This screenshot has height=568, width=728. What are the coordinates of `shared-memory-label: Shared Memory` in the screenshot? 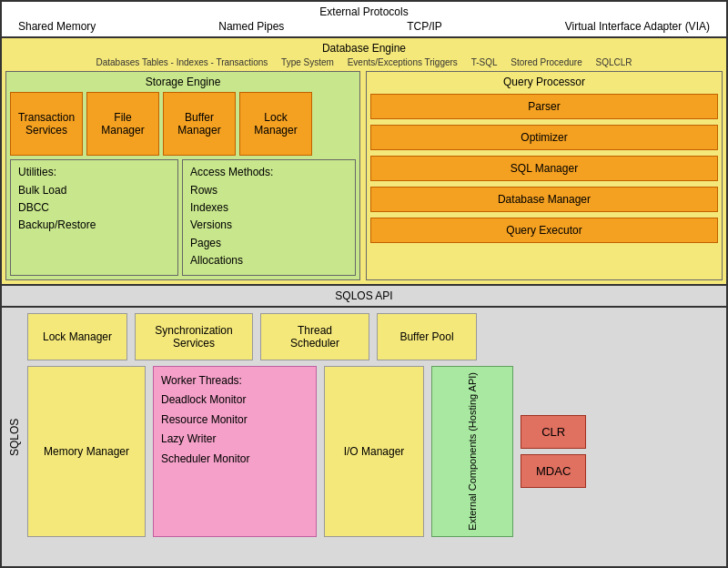 It's located at (56, 26).